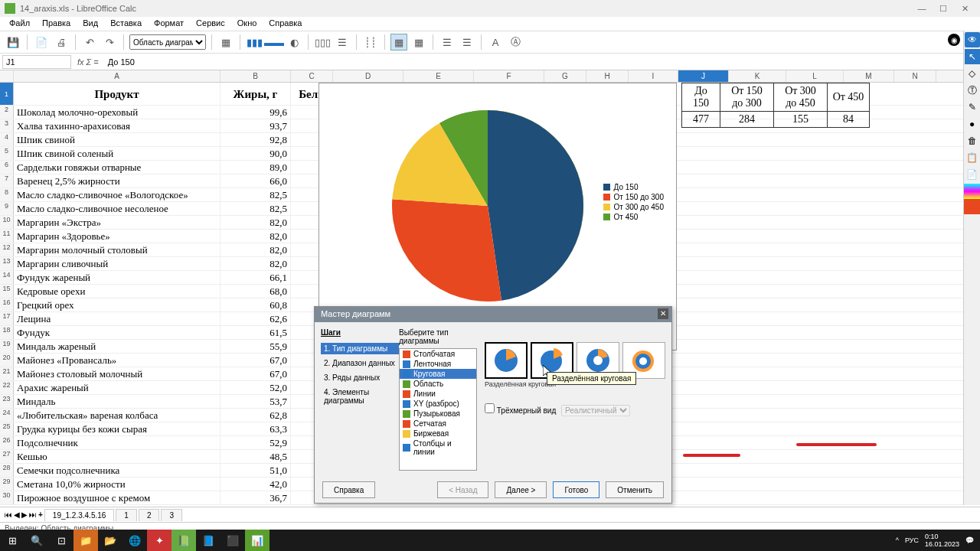  What do you see at coordinates (467, 42) in the screenshot?
I see `tb-align2-icon: ☰` at bounding box center [467, 42].